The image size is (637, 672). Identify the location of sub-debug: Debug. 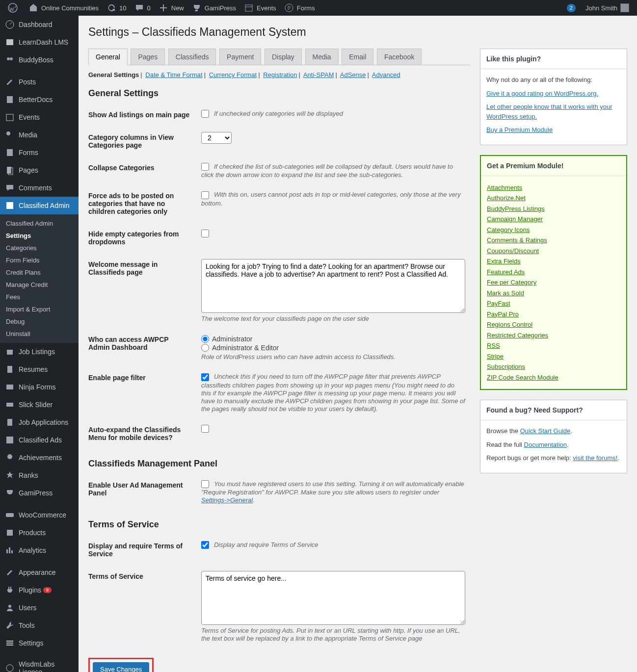
(39, 322).